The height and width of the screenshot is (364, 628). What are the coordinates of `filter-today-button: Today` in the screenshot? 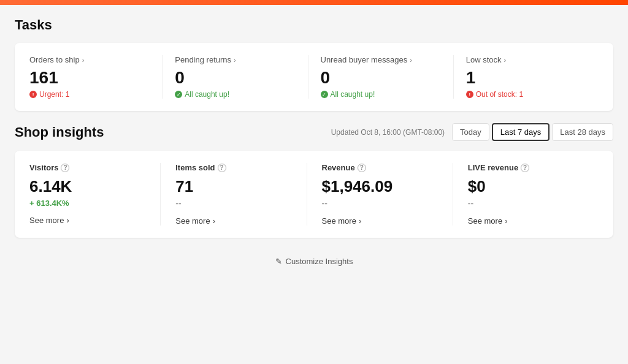 It's located at (471, 132).